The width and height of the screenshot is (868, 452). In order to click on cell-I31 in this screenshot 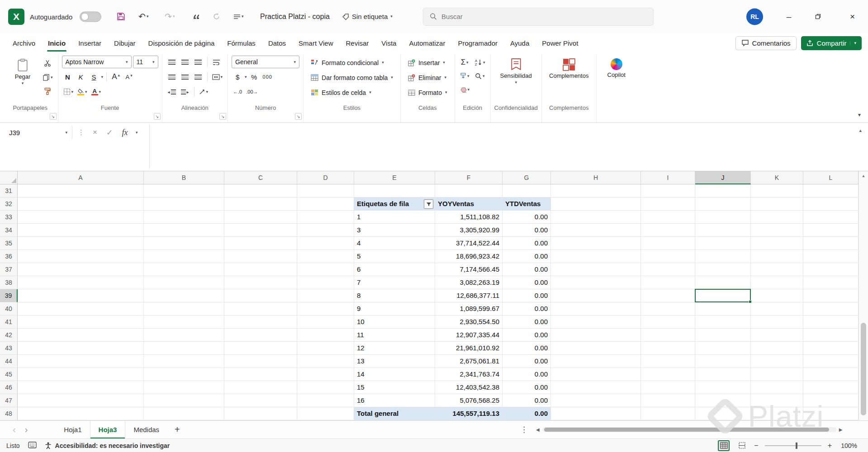, I will do `click(668, 191)`.